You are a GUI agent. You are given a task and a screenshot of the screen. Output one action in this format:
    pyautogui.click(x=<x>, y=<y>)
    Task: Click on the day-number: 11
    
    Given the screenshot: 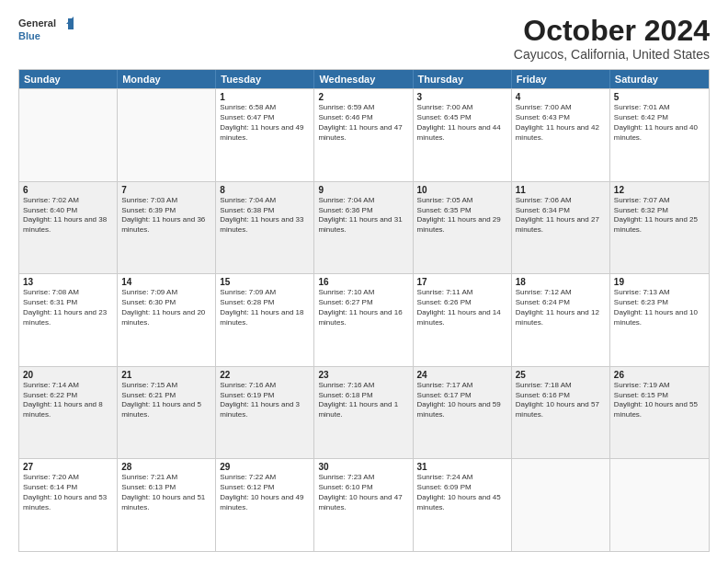 What is the action you would take?
    pyautogui.click(x=561, y=190)
    